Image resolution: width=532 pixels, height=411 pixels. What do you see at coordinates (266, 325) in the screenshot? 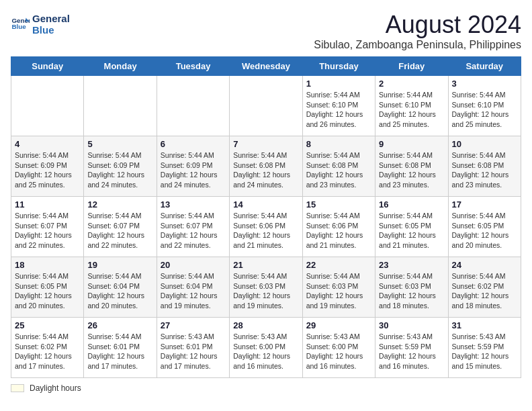
I see `day-number: 28` at bounding box center [266, 325].